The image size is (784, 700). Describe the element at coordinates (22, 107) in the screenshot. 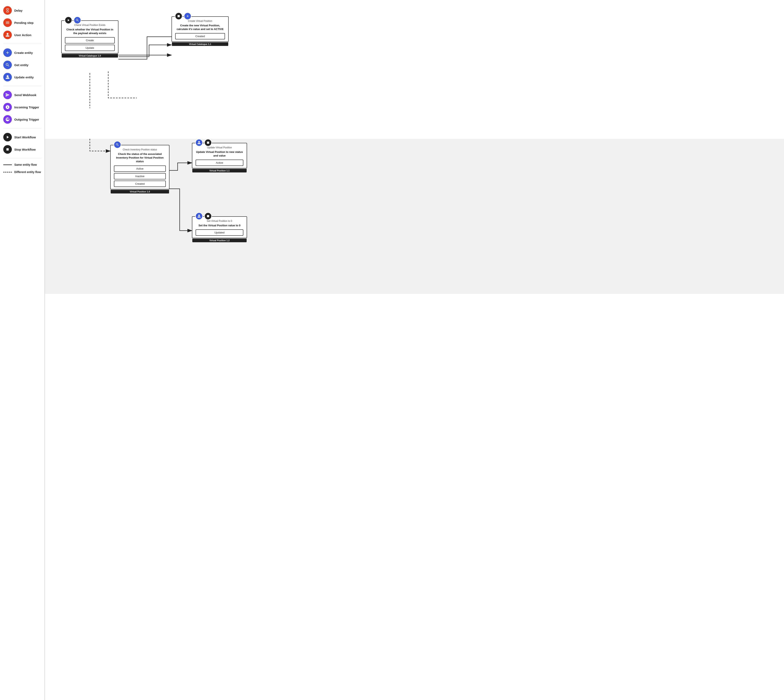

I see `sidebar-item-incoming-trigger: Incoming Trigger` at that location.